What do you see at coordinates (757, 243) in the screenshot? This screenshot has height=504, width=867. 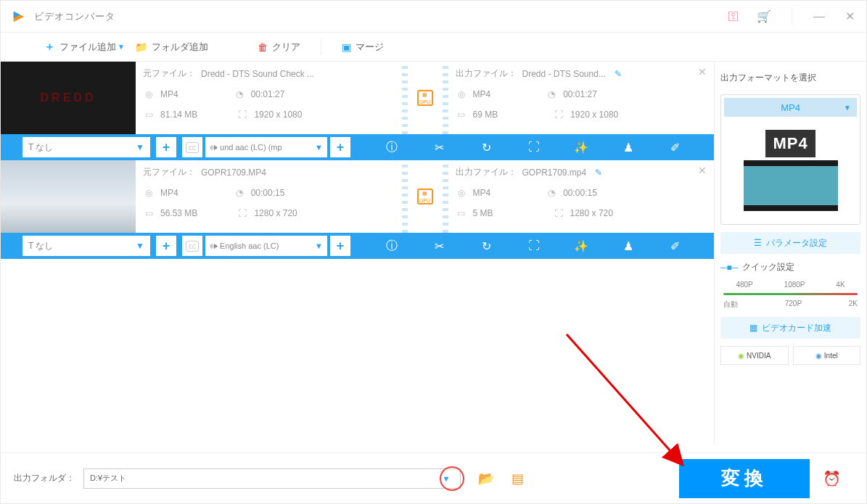 I see `sliders-icon: ☰` at bounding box center [757, 243].